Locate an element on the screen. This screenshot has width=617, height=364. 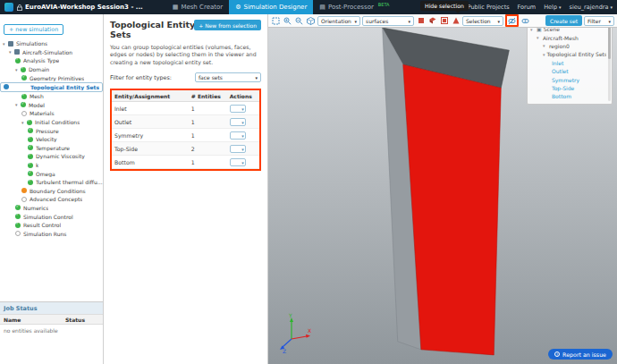
tree-item-aircraft-simulation: Aircraft-Simulation is located at coordinates (52, 53).